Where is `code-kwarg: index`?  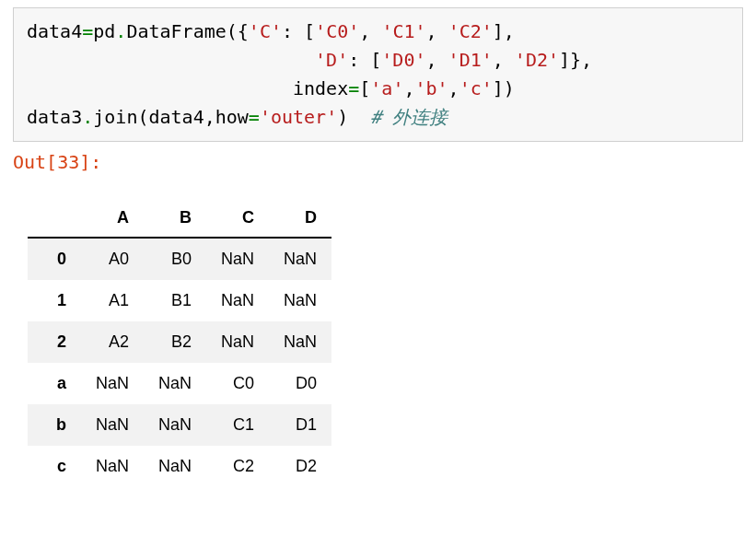
code-kwarg: index is located at coordinates (320, 88).